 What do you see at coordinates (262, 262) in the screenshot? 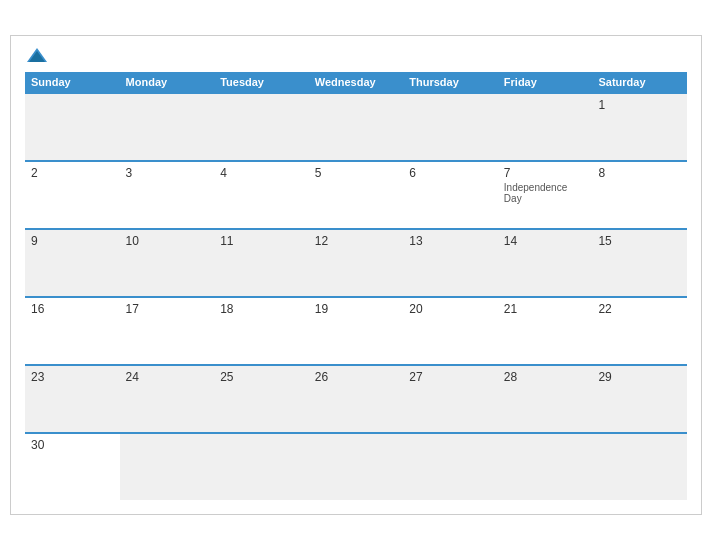
I see `cal-cell: 11` at bounding box center [262, 262].